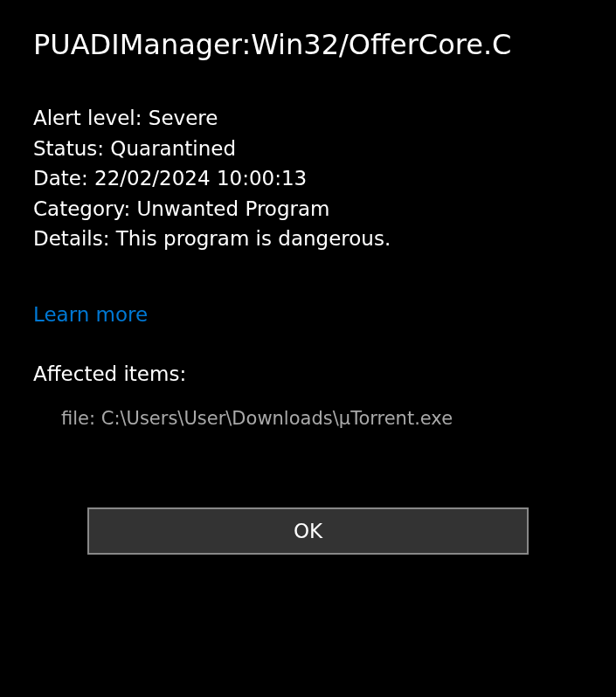  What do you see at coordinates (183, 118) in the screenshot?
I see `alert-level-value: Severe` at bounding box center [183, 118].